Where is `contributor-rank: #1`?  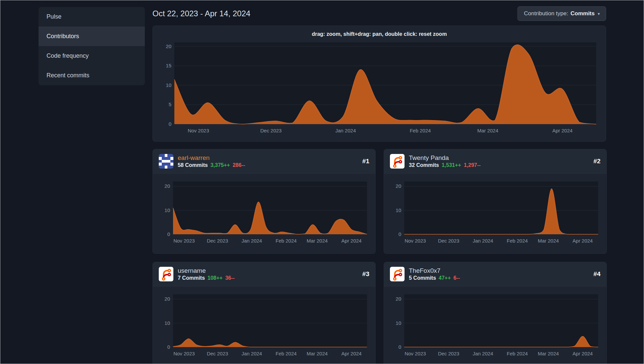 contributor-rank: #1 is located at coordinates (366, 161).